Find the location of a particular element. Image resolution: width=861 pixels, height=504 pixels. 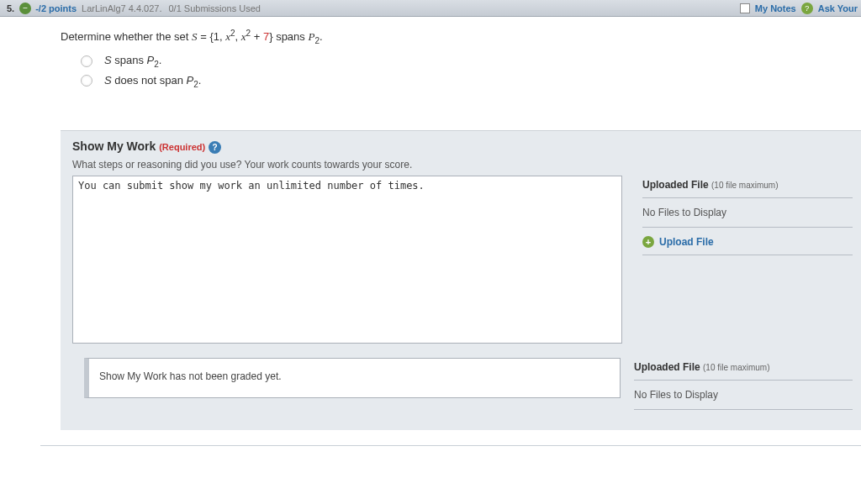

smw-header: Show My Work (Required) ? is located at coordinates (461, 143).